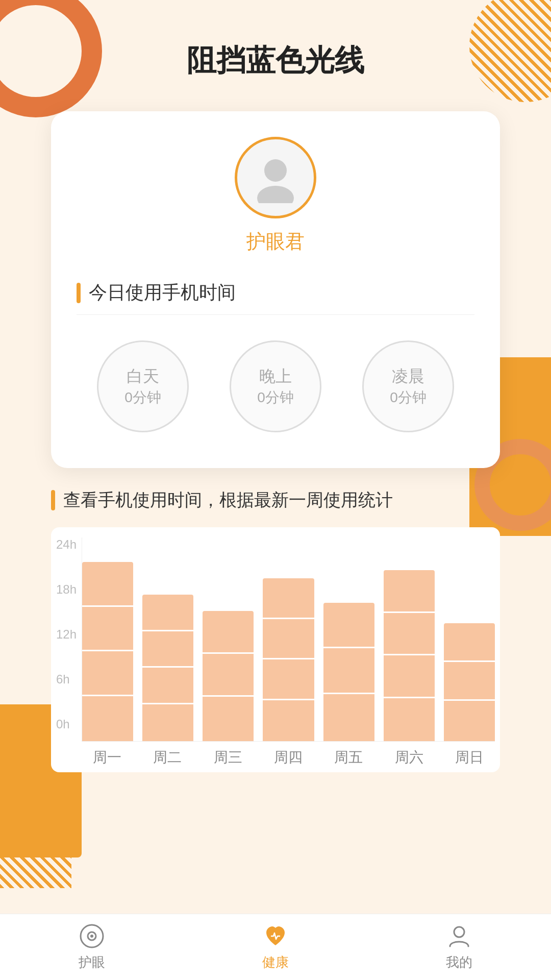  I want to click on midnight-label: 凌晨, so click(408, 377).